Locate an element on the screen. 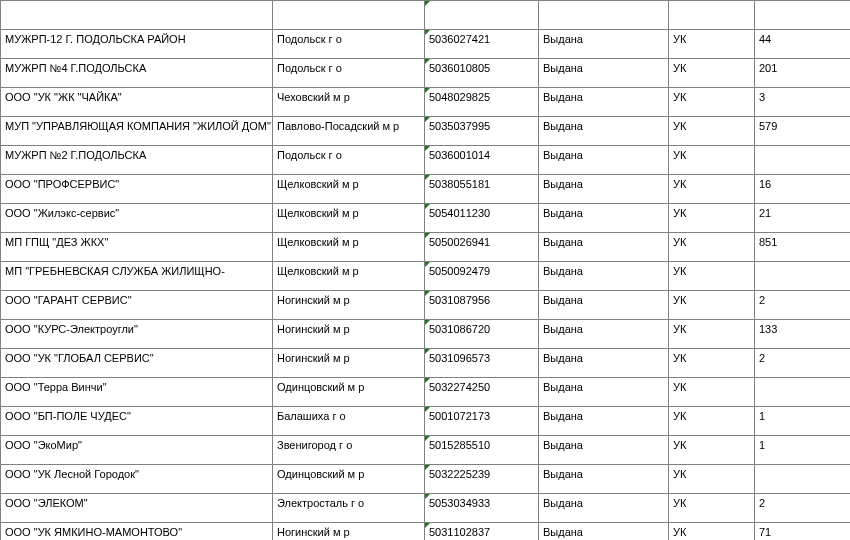 The height and width of the screenshot is (540, 850). cell-col0: ООО "УК "ЖК "ЧАЙКА" is located at coordinates (137, 102).